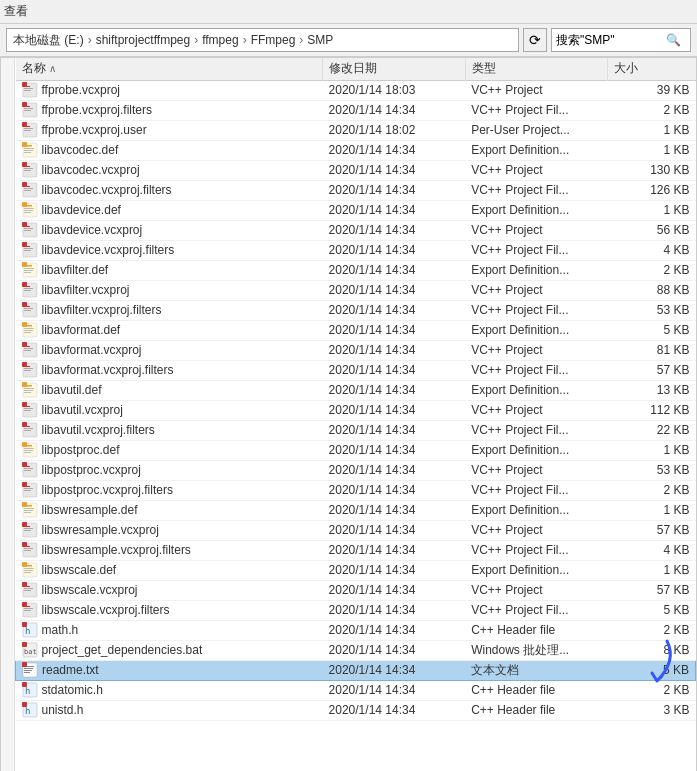 This screenshot has height=771, width=697. I want to click on table-row: libavformat.vcxproj2020/1/14 14:34VC++ P…, so click(356, 350).